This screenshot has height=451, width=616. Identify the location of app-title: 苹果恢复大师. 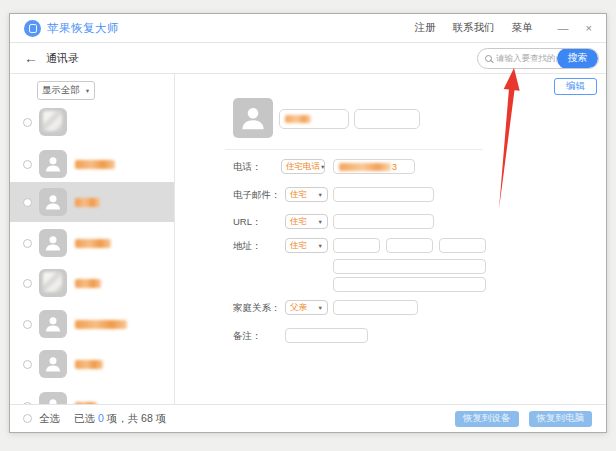
(83, 28).